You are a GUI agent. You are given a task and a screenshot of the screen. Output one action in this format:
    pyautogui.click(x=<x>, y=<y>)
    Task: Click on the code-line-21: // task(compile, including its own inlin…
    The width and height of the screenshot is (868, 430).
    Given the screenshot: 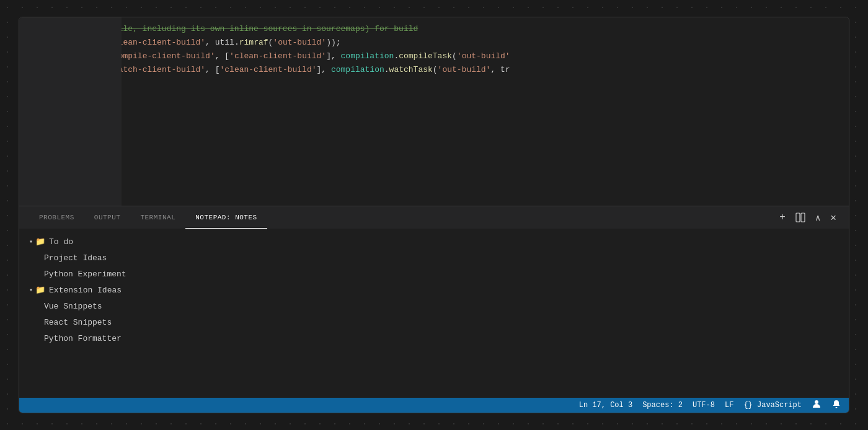 What is the action you would take?
    pyautogui.click(x=454, y=29)
    